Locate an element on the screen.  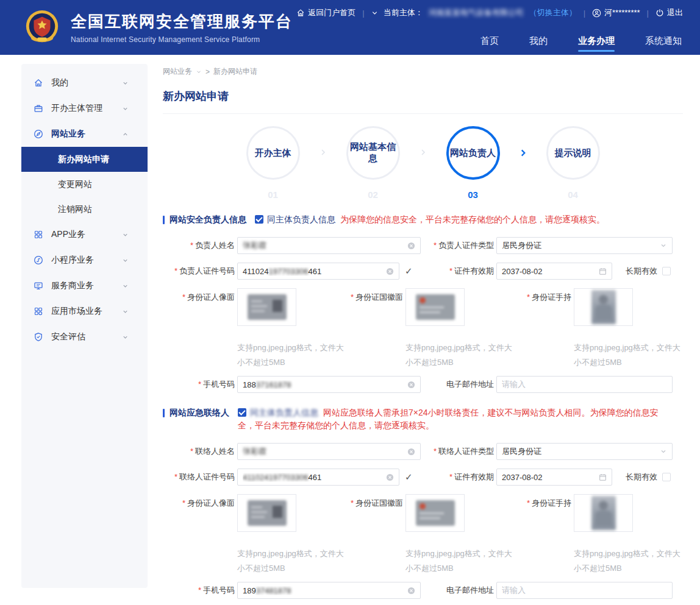
sidebar-item-entity-management: 开办主体管理 is located at coordinates (84, 108).